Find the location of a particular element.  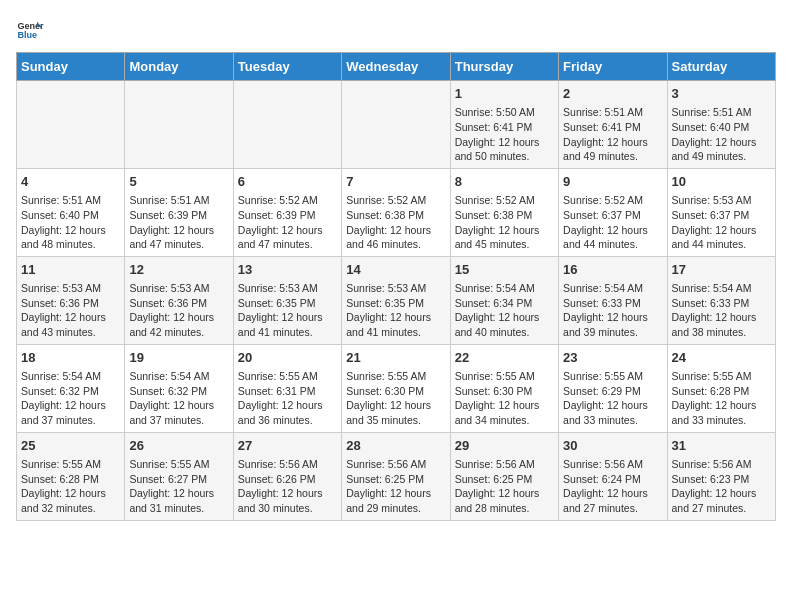

calendar-cell: 9Sunrise: 5:52 AM Sunset: 6:37 PM Daylig… is located at coordinates (613, 212).